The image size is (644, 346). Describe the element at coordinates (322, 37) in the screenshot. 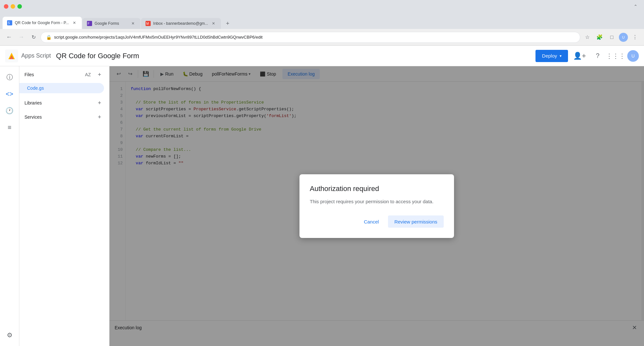

I see `address-bar-row: ← → ↻ 🔒 script.google.com/home/projects/…` at that location.